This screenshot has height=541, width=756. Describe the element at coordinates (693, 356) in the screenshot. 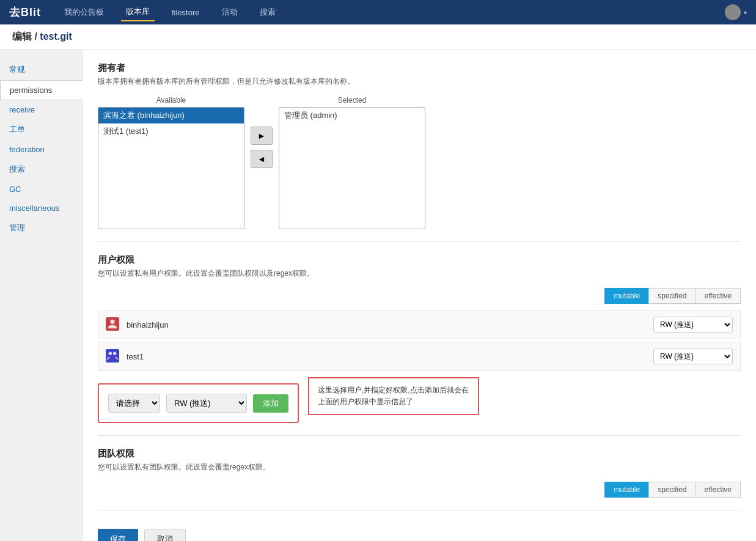

I see `perm-select-test1: RW (推送) R (只读) RW+ (强制推送) 禁止 (deny)` at that location.